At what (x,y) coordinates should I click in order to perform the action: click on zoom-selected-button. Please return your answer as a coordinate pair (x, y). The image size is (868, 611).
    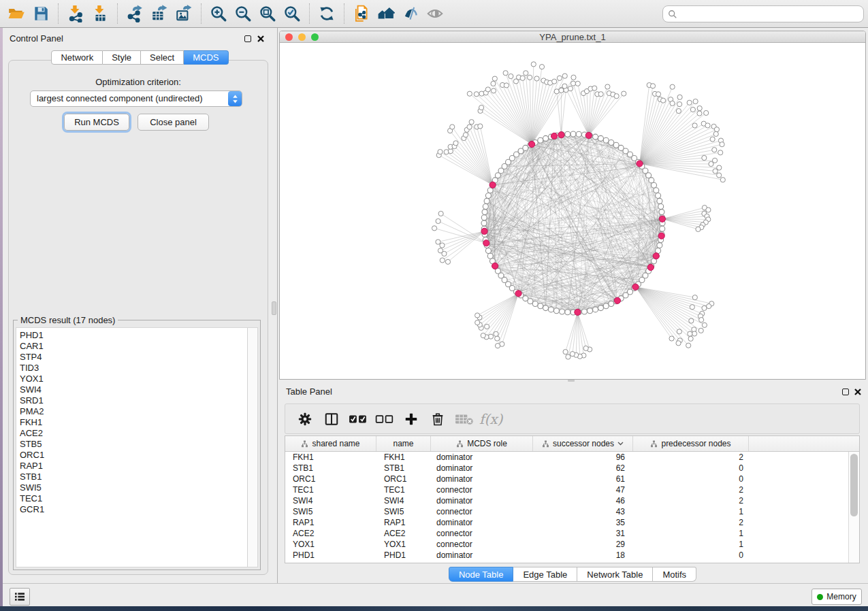
    Looking at the image, I should click on (292, 14).